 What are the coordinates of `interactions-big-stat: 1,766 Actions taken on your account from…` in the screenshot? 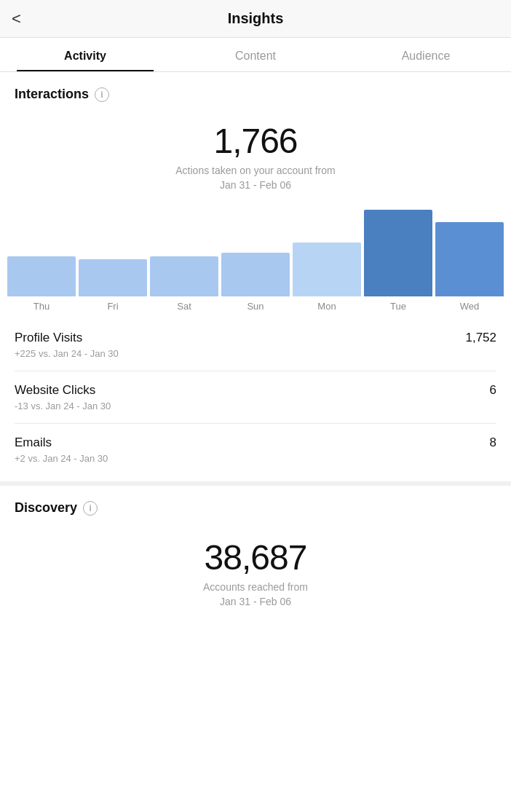 It's located at (256, 154).